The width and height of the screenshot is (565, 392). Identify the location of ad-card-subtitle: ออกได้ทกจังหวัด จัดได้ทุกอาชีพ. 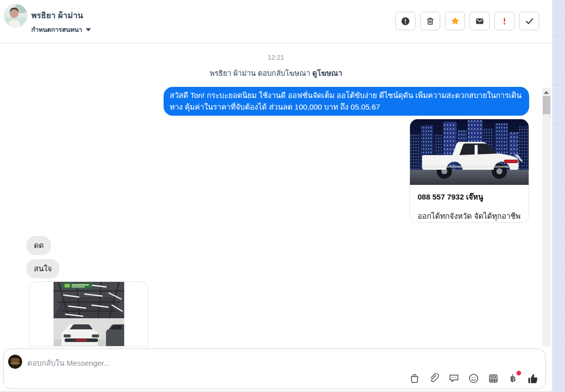
(470, 216).